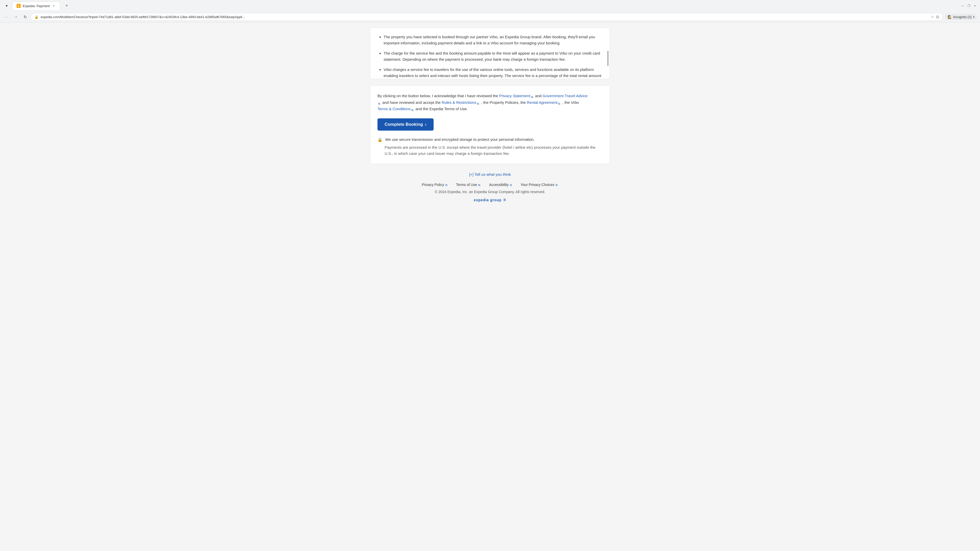 The width and height of the screenshot is (980, 551). What do you see at coordinates (501, 185) in the screenshot?
I see `accessibility-link: Accessibility⧉` at bounding box center [501, 185].